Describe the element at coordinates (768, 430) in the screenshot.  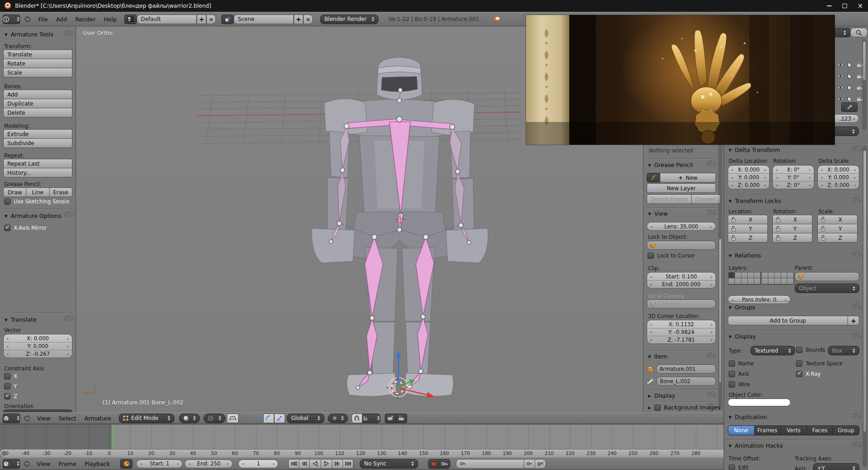
I see `duplication-mode-frames: Frames` at that location.